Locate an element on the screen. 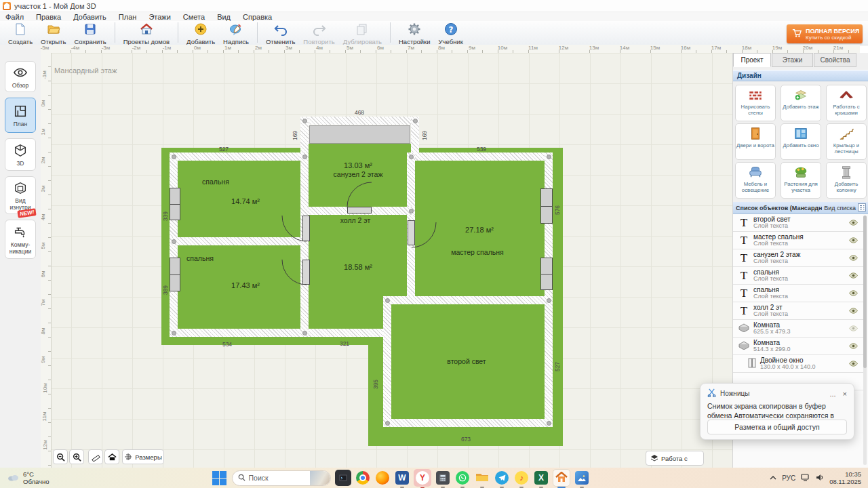 The height and width of the screenshot is (488, 868). tab-project: Проект is located at coordinates (752, 60).